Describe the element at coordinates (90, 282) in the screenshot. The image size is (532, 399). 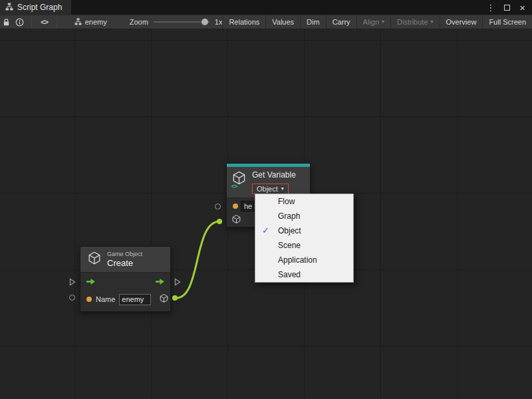
I see `flow-in-arrow-icon` at that location.